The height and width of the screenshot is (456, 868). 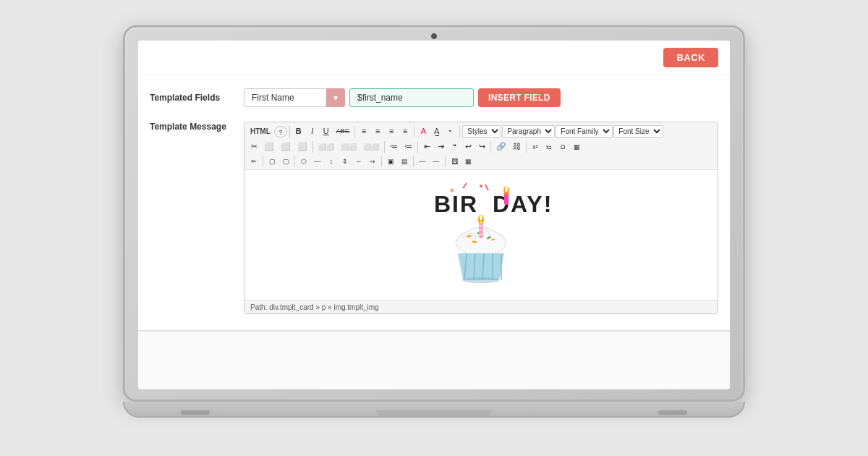 I want to click on r9-btn: ▣, so click(x=391, y=162).